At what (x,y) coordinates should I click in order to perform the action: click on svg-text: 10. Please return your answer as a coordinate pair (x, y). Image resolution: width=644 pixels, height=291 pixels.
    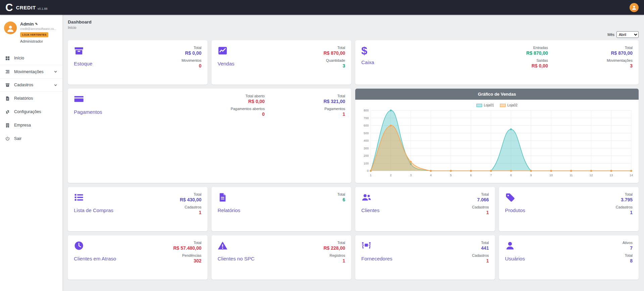
    Looking at the image, I should click on (551, 175).